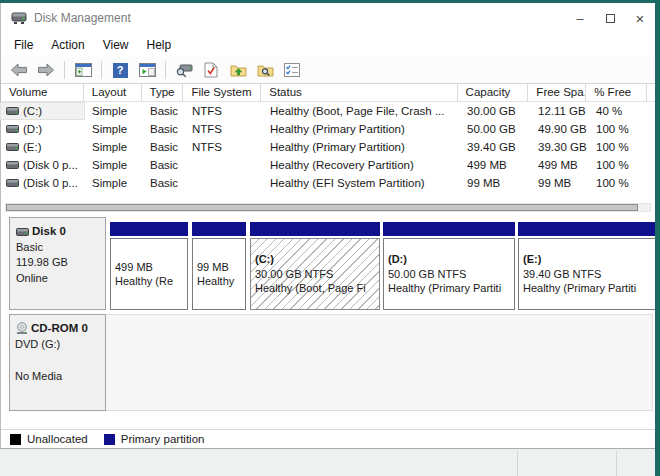 The image size is (660, 476). What do you see at coordinates (42, 111) in the screenshot?
I see `volume-cell: (C:)` at bounding box center [42, 111].